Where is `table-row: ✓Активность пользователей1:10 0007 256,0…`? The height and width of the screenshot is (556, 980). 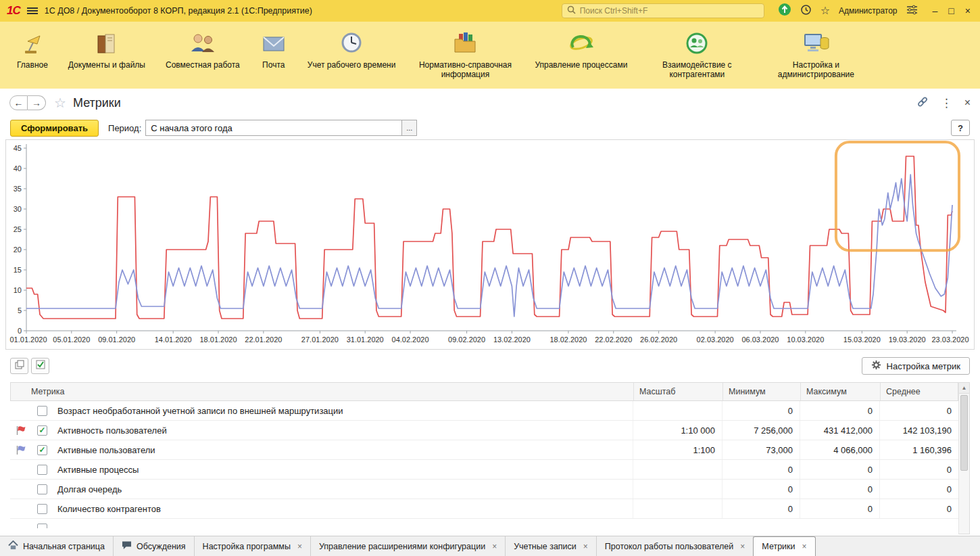
table-row: ✓Активность пользователей1:10 0007 256,0… is located at coordinates (484, 430).